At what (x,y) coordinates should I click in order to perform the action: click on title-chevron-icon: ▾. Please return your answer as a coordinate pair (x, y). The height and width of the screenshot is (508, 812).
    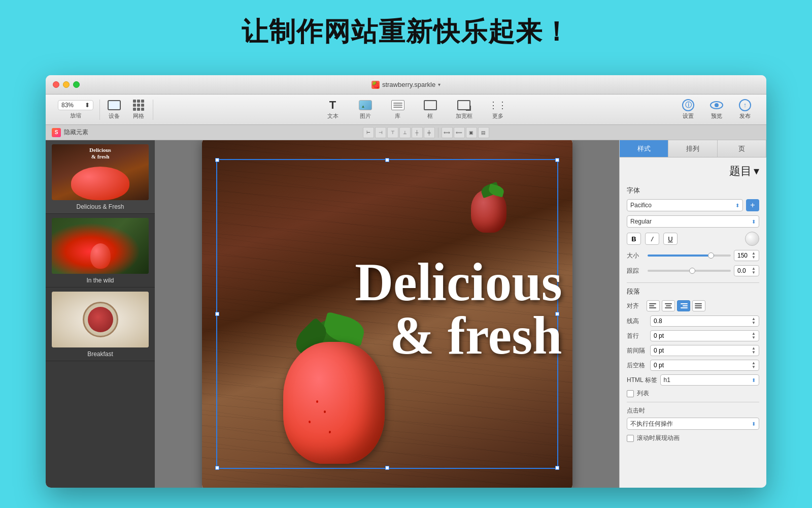
    Looking at the image, I should click on (439, 84).